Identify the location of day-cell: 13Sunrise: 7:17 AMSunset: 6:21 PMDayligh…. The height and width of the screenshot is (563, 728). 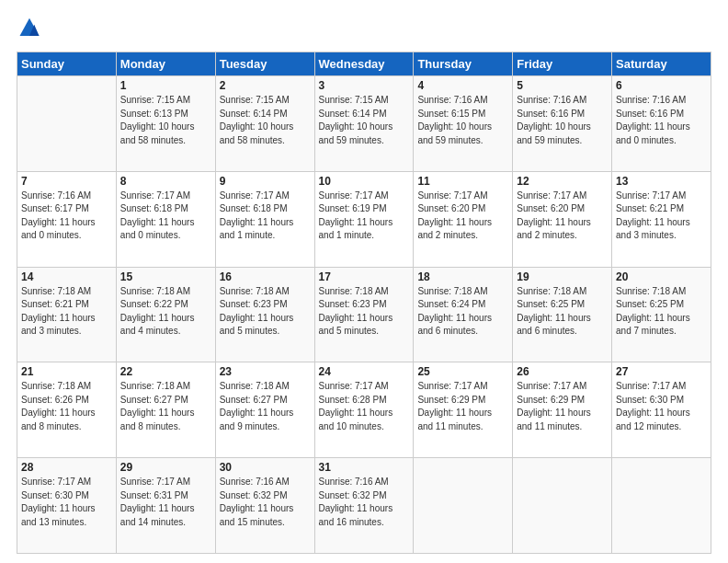
(662, 219).